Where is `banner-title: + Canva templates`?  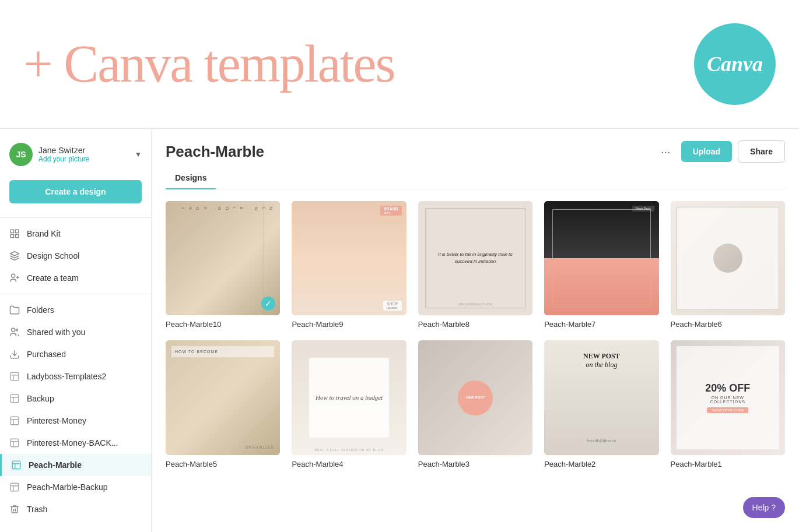
banner-title: + Canva templates is located at coordinates (209, 64).